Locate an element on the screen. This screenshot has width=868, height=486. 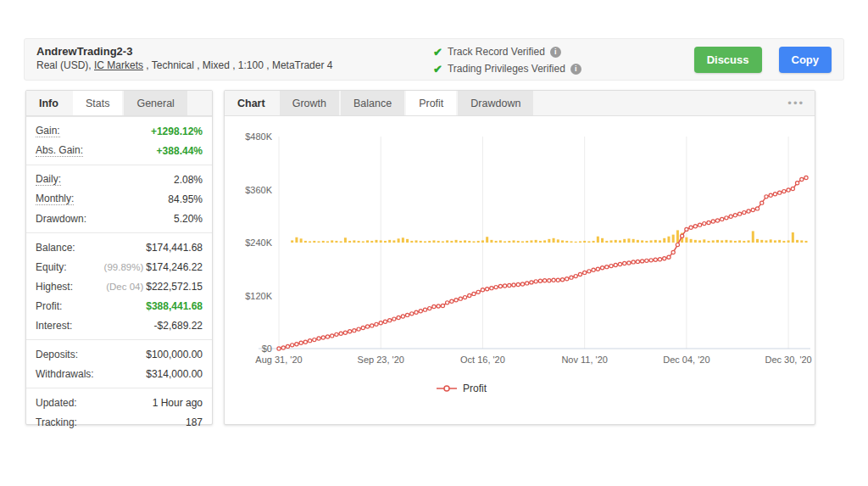
stat-row-equity: Equity: (99.89%)$174,246.22 is located at coordinates (119, 266).